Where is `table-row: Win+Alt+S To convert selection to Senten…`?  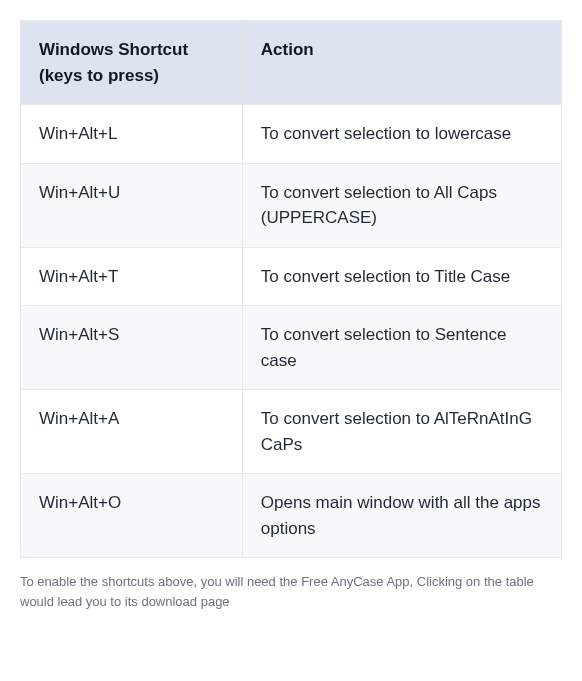
table-row: Win+Alt+S To convert selection to Senten… is located at coordinates (292, 348).